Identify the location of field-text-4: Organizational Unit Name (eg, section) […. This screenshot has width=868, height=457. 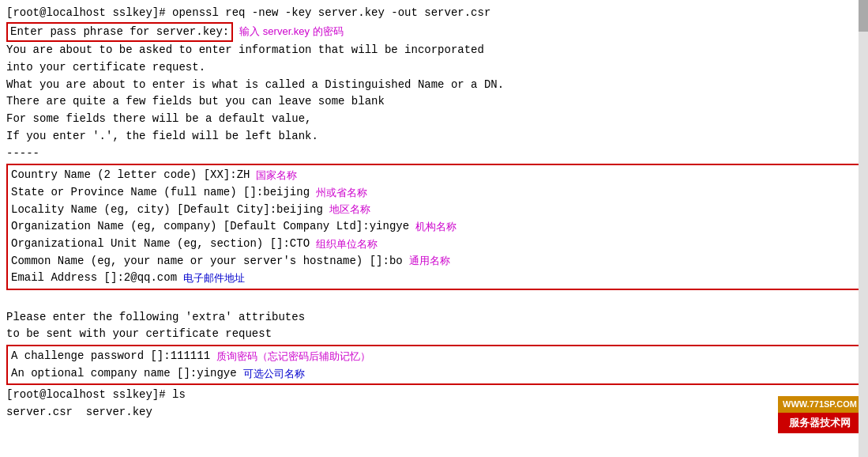
(160, 244).